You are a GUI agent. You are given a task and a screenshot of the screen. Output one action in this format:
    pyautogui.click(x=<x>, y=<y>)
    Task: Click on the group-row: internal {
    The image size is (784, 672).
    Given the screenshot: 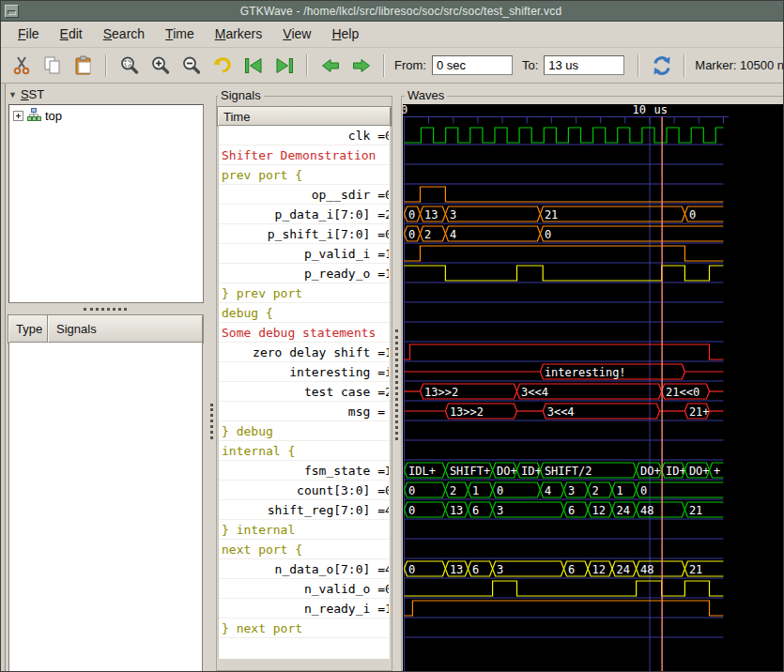 What is the action you would take?
    pyautogui.click(x=304, y=451)
    